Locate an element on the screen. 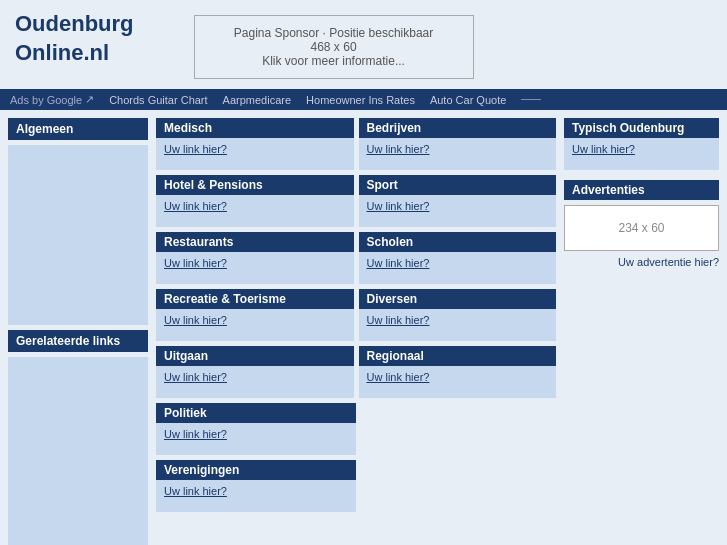 This screenshot has width=727, height=545. sport-link: Uw link hier? is located at coordinates (398, 206).